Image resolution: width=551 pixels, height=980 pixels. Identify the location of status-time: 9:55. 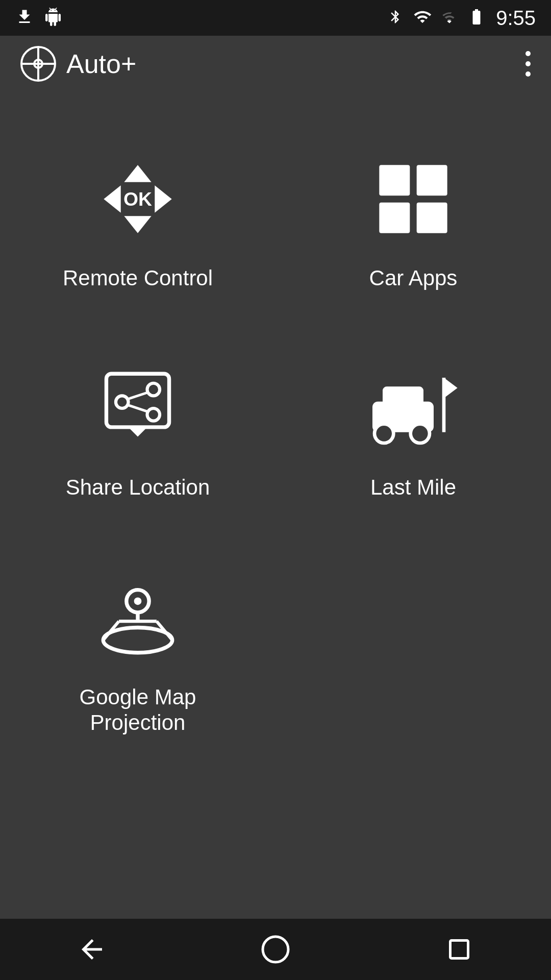
(516, 18).